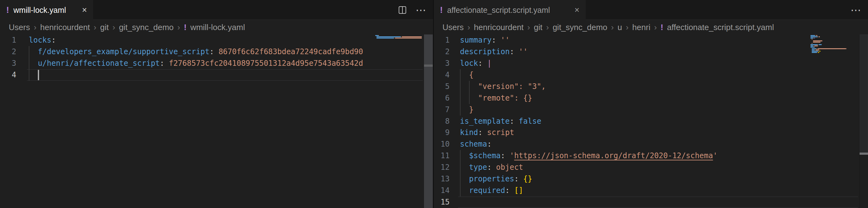 The width and height of the screenshot is (868, 208). What do you see at coordinates (509, 10) in the screenshot?
I see `tab-affectionate-script-yaml: ! affectionate_script.script.yaml ×` at bounding box center [509, 10].